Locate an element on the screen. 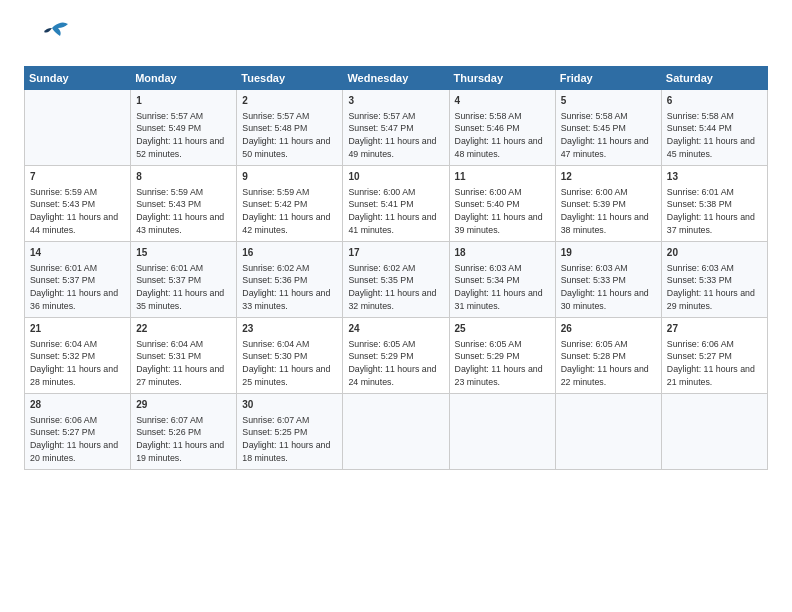 The image size is (792, 612). calendar-day-cell: 6Sunrise: 5:58 AMSunset: 5:44 PMDaylight… is located at coordinates (714, 128).